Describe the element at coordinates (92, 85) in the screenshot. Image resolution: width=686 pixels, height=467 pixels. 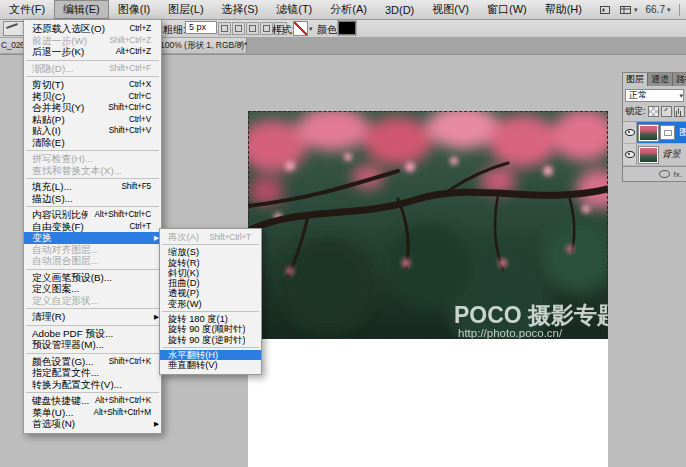
I see `menu-item: 剪切(T) Ctrl+X ▶` at that location.